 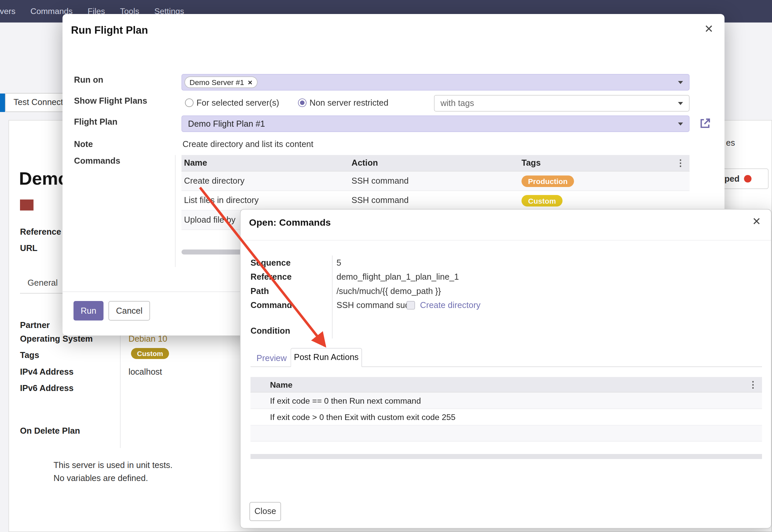 What do you see at coordinates (345, 401) in the screenshot?
I see `row-name: If exit code == 0 then Run next command` at bounding box center [345, 401].